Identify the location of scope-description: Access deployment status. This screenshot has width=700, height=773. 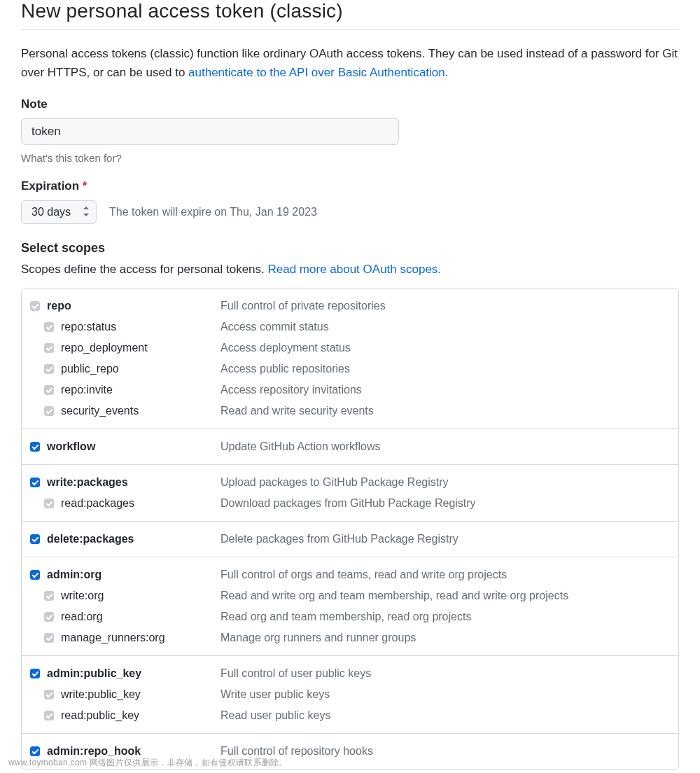
(286, 348).